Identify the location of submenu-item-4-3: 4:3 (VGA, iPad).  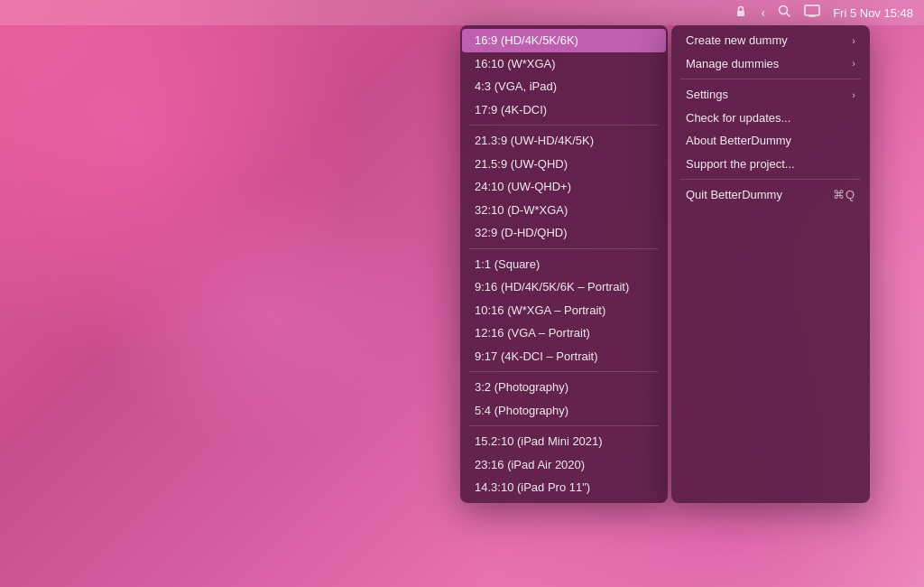
(564, 87).